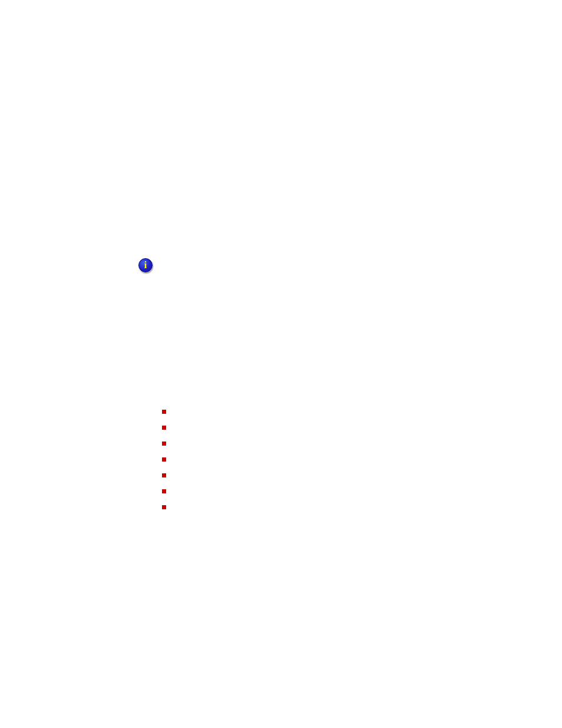 Image resolution: width=562 pixels, height=728 pixels. I want to click on info-letter: i, so click(146, 265).